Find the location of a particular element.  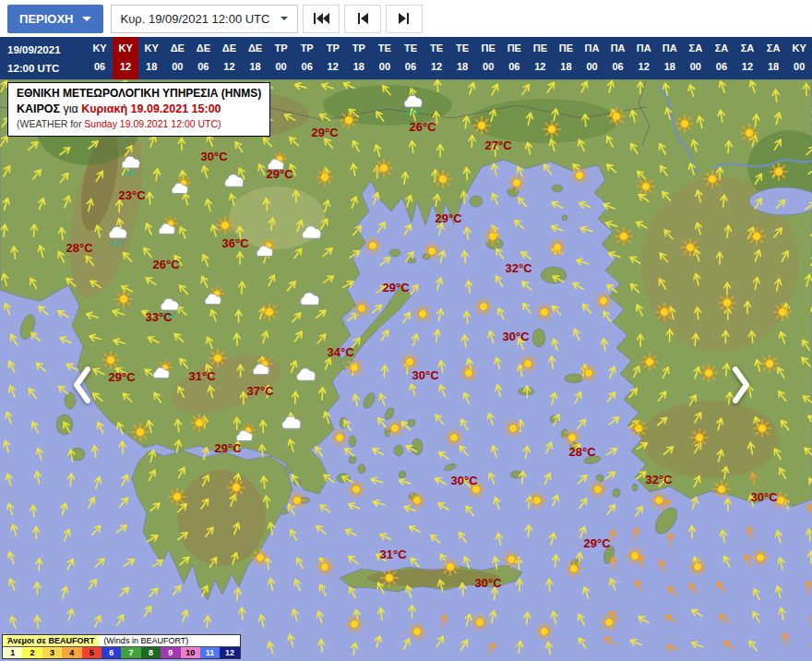

timestep-hour: 18 is located at coordinates (566, 67).